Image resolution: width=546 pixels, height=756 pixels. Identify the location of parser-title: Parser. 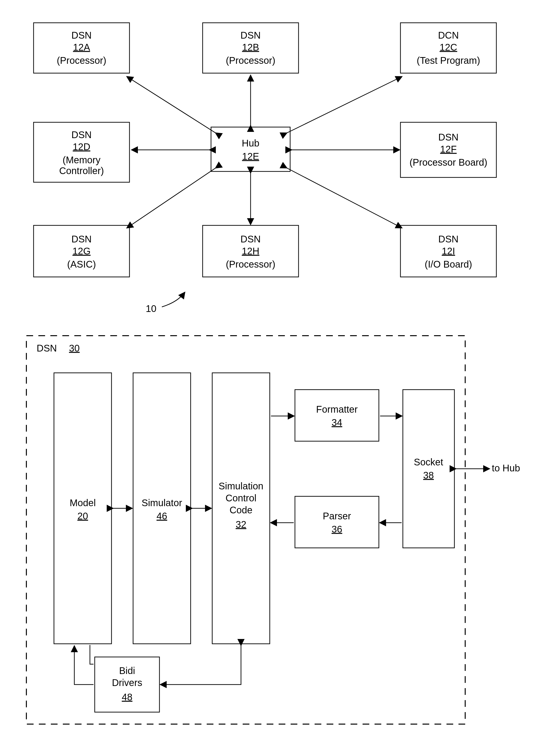
(337, 516).